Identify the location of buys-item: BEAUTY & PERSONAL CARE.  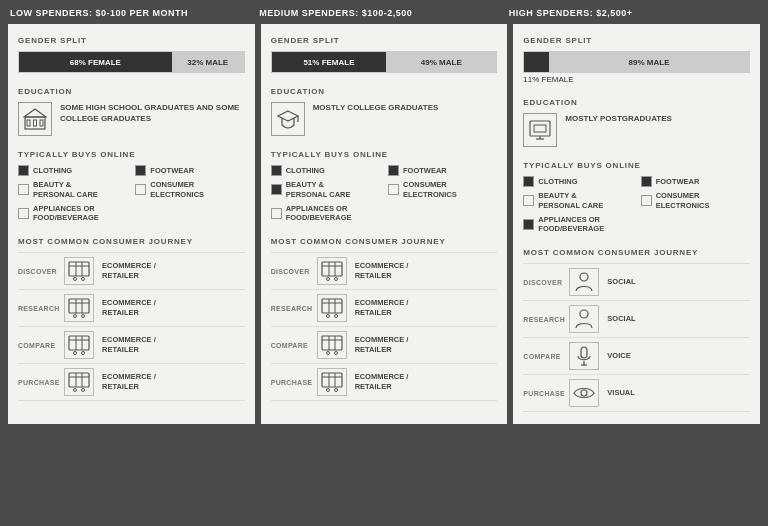
(72, 190).